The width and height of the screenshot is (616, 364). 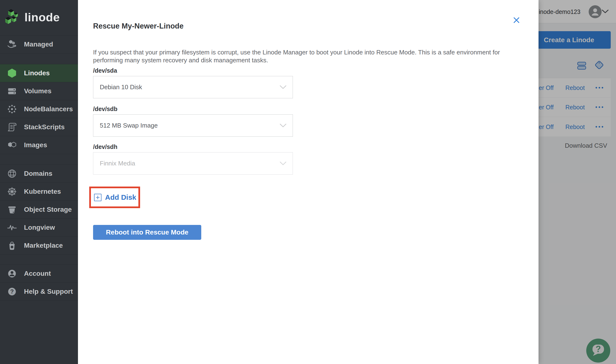 What do you see at coordinates (98, 197) in the screenshot?
I see `plus-square-icon` at bounding box center [98, 197].